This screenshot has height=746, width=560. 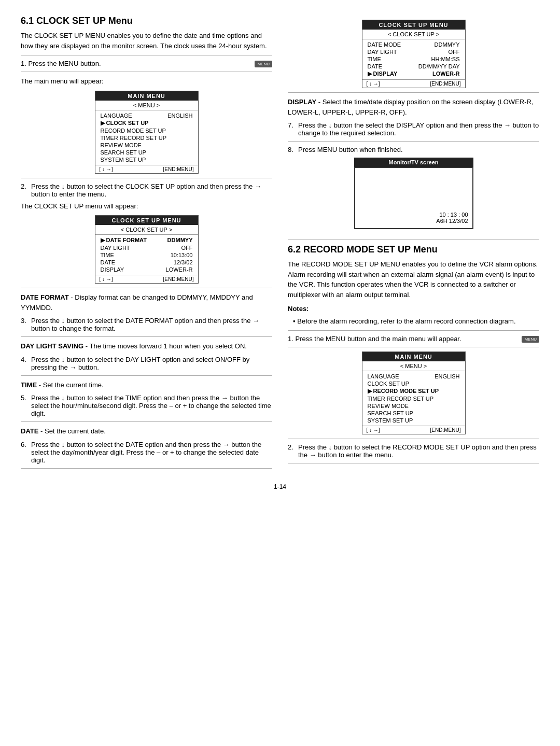 I want to click on main-menu2-box: MAIN MENU < MENU > LANGUAGEENGLISH CLOCK…, so click(x=414, y=393).